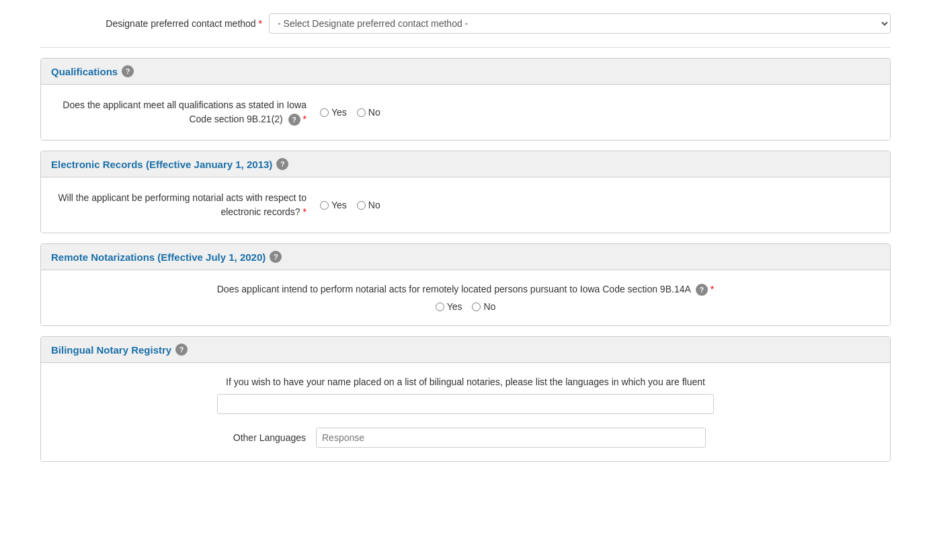 This screenshot has height=560, width=931. Describe the element at coordinates (449, 307) in the screenshot. I see `remote-notarizations-yes-option: Yes` at that location.